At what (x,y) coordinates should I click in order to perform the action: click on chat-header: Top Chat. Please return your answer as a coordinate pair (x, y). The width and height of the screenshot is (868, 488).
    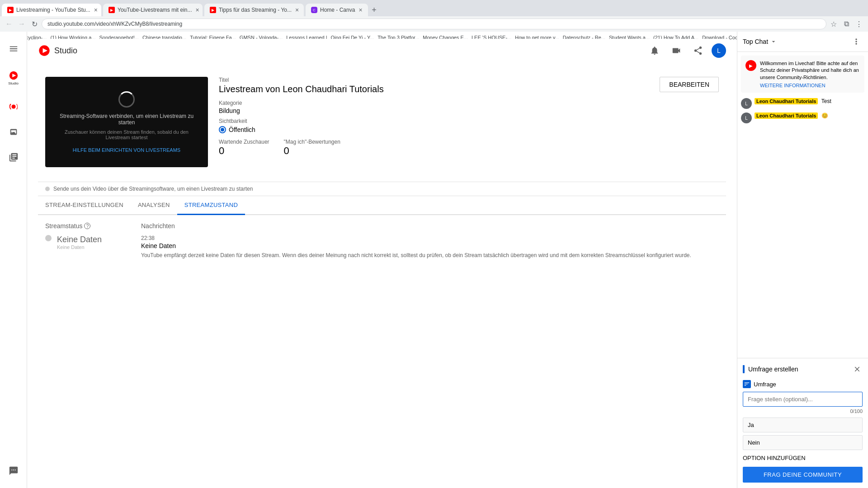
    Looking at the image, I should click on (803, 42).